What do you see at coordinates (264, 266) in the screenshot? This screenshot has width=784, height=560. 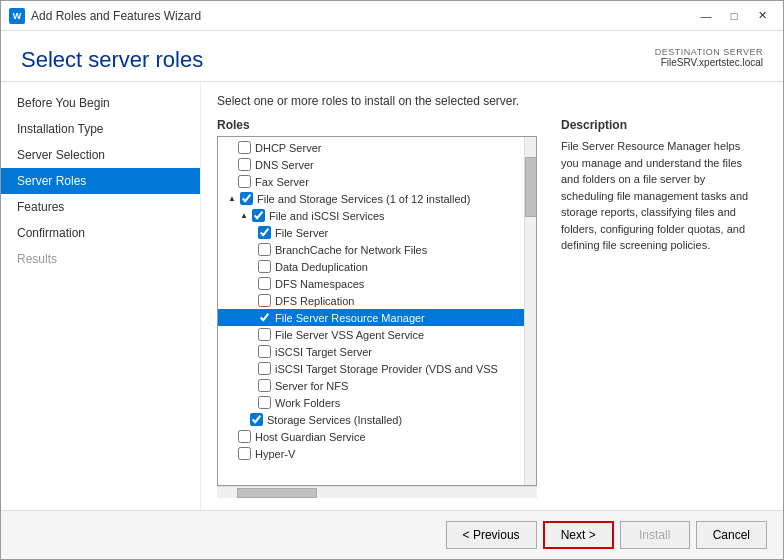 I see `checkbox-data-dedup` at bounding box center [264, 266].